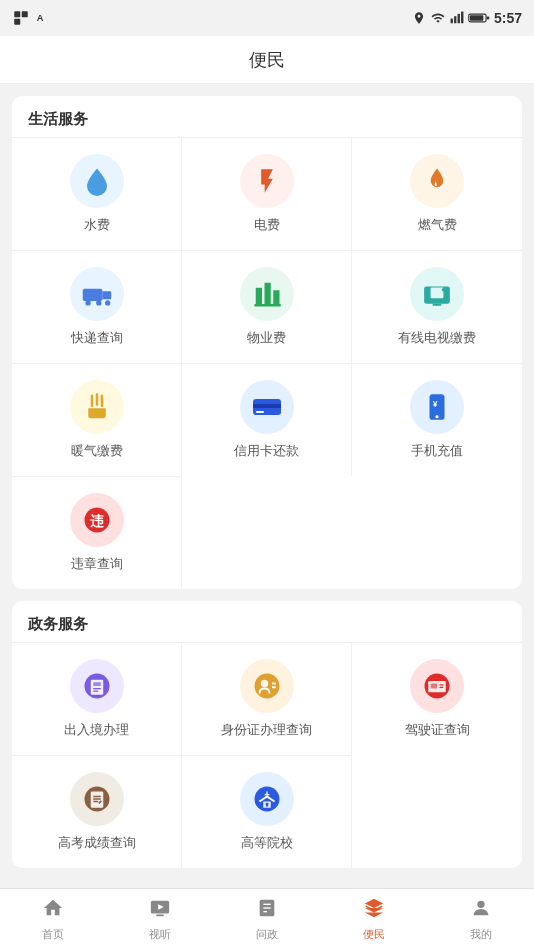  What do you see at coordinates (31, 18) in the screenshot?
I see `status-left-icons: A` at bounding box center [31, 18].